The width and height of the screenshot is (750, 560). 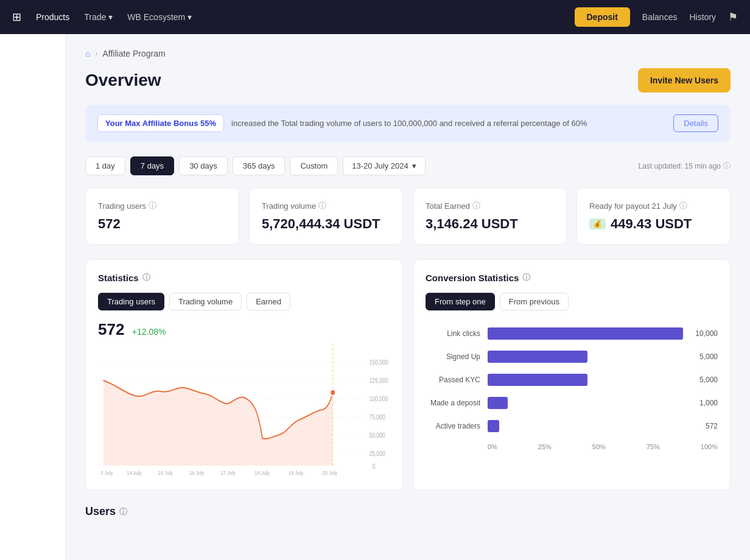 What do you see at coordinates (449, 123) in the screenshot?
I see `bonus-text: increased the Total trading volume of us…` at bounding box center [449, 123].